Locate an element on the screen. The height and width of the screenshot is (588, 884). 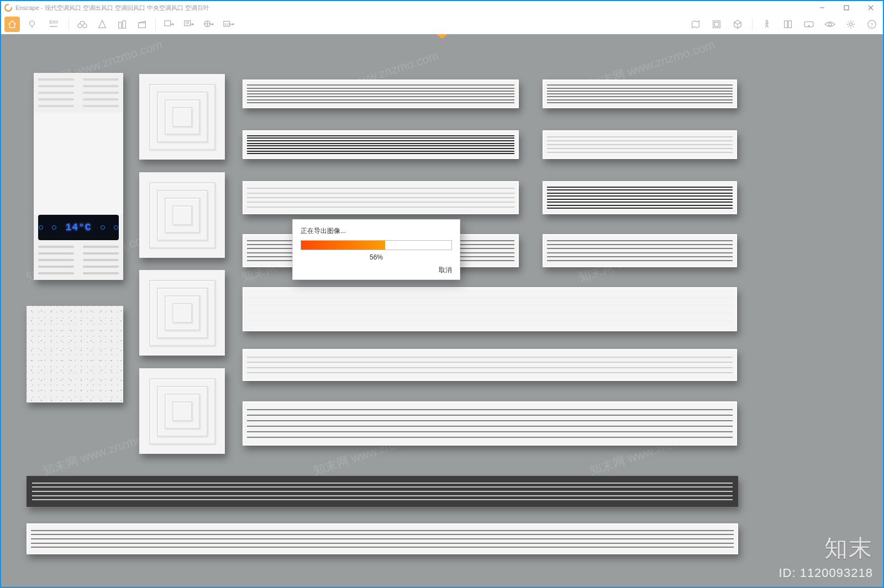
render-object-ceiling-tile is located at coordinates (75, 354).